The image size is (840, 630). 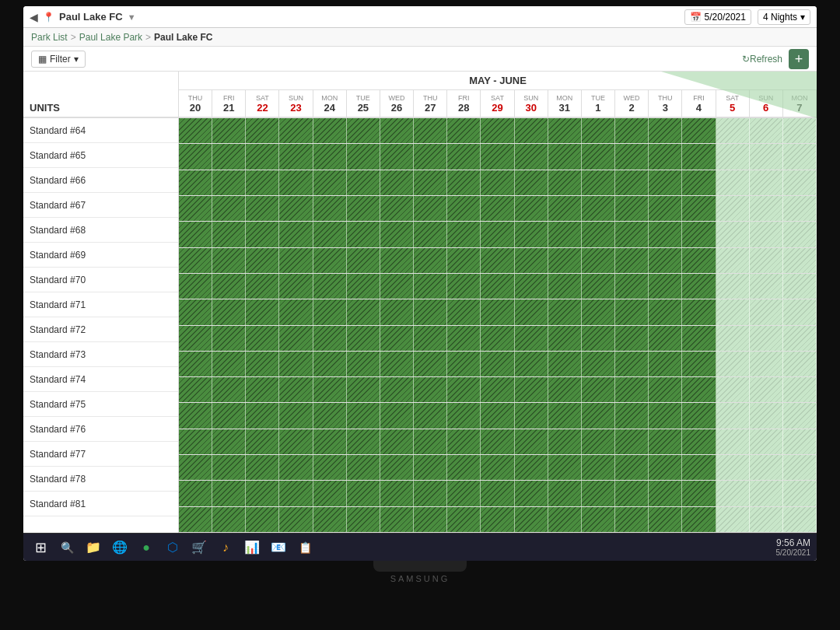 I want to click on unit-row: Standard #81, so click(x=101, y=504).